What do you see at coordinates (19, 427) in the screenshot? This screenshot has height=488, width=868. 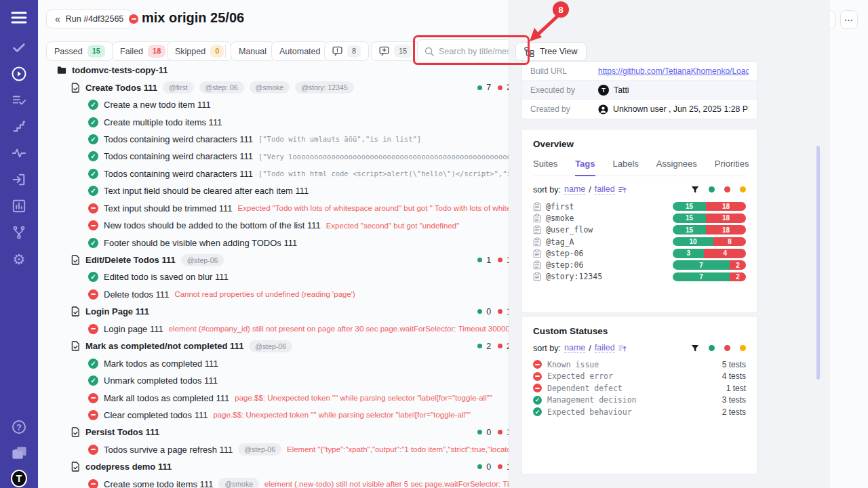 I see `help-icon: ?` at bounding box center [19, 427].